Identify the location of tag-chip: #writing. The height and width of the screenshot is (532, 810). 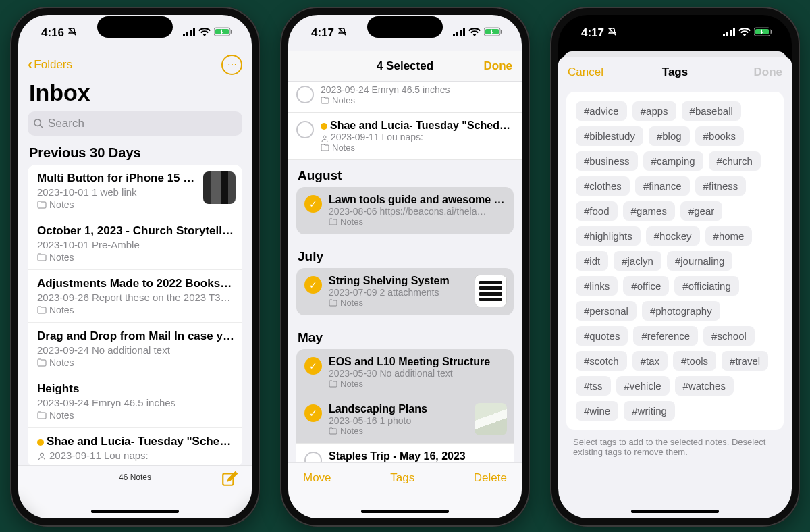
(649, 410).